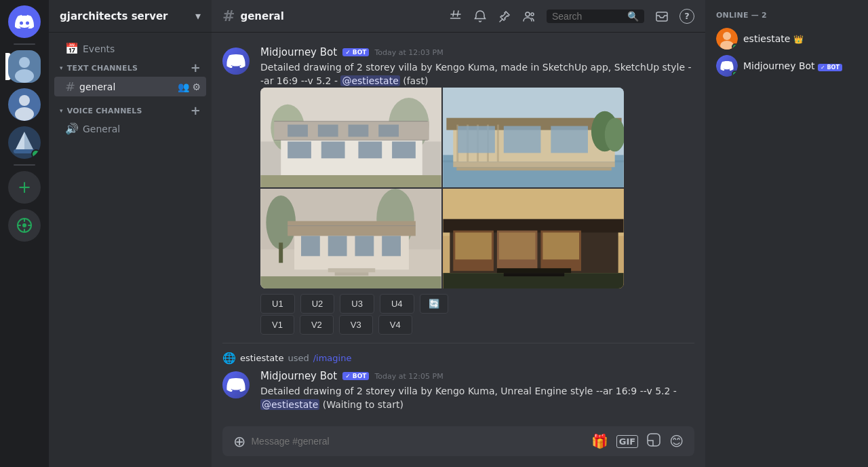 This screenshot has height=467, width=868. I want to click on channel-header: # general, so click(458, 16).